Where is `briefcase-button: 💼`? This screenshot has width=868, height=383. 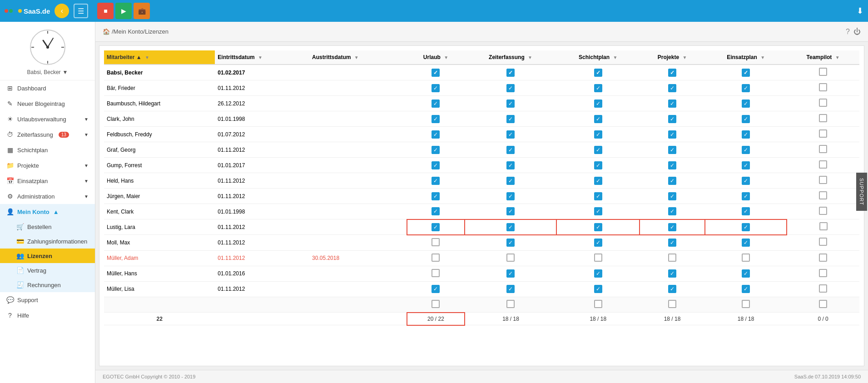 briefcase-button: 💼 is located at coordinates (142, 11).